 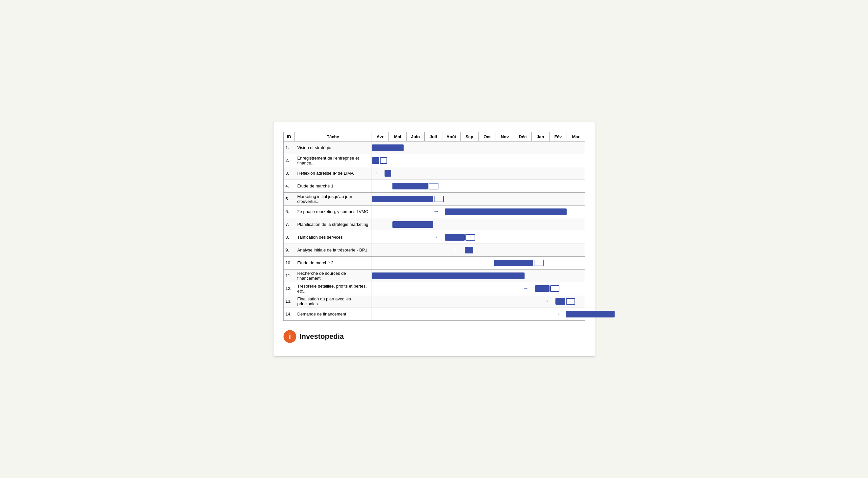 What do you see at coordinates (289, 147) in the screenshot?
I see `task-id: 1.` at bounding box center [289, 147].